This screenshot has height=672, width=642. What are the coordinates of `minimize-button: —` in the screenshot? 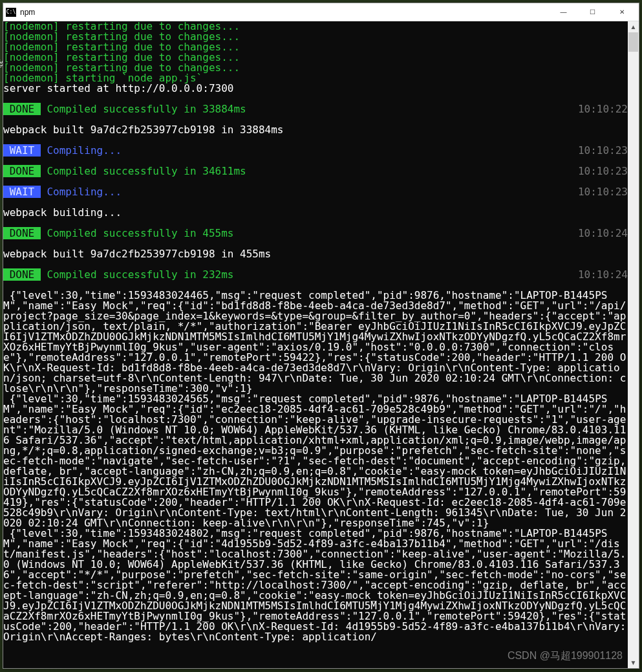 It's located at (564, 12).